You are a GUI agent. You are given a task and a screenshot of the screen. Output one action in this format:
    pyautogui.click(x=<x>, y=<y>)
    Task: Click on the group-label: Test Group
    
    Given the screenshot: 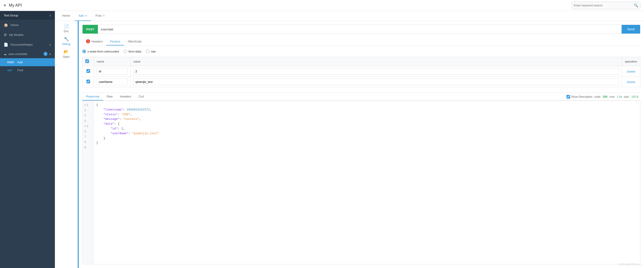 What is the action you would take?
    pyautogui.click(x=11, y=15)
    